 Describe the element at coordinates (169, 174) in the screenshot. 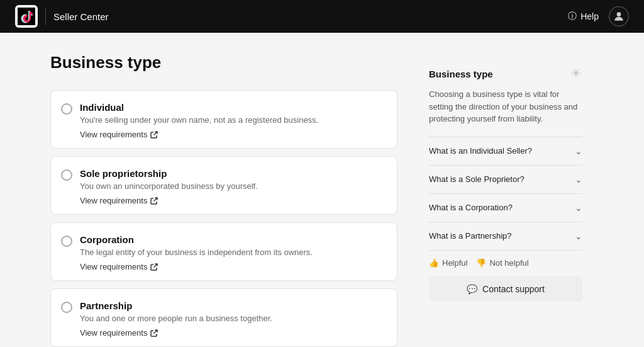

I see `option-title-sole-proprietorship: Sole proprietorship` at that location.